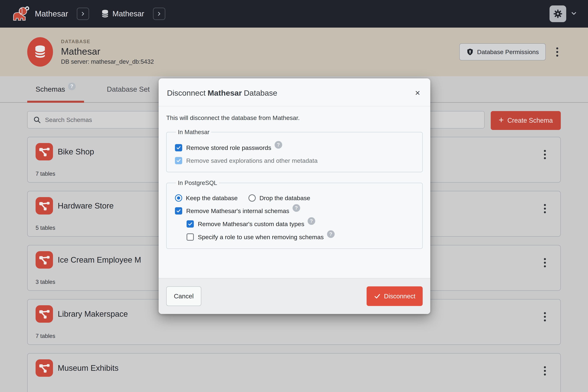 The image size is (588, 392). Describe the element at coordinates (229, 148) in the screenshot. I see `remove-passwords-label: Remove stored role passwords` at that location.